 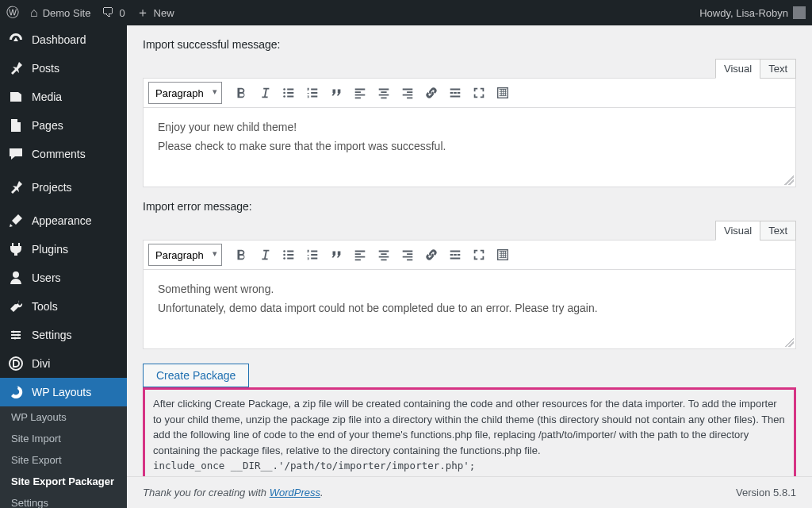 I want to click on menu-item-posts: Posts, so click(x=63, y=68).